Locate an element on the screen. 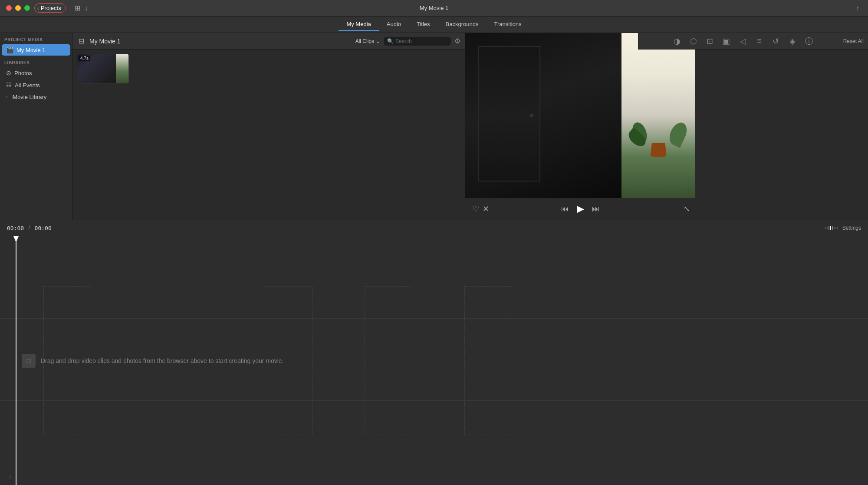 Image resolution: width=868 pixels, height=485 pixels. noise-icon: ◈ is located at coordinates (792, 41).